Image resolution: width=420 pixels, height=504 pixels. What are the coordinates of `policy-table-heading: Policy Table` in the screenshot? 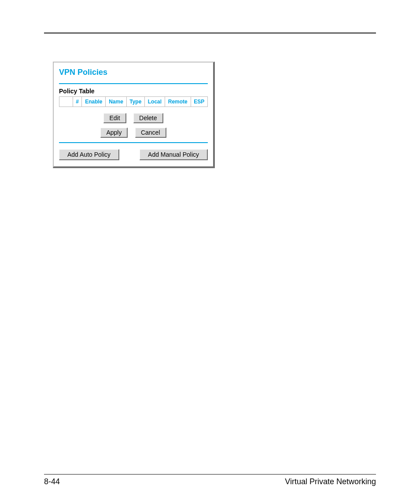 It's located at (133, 91).